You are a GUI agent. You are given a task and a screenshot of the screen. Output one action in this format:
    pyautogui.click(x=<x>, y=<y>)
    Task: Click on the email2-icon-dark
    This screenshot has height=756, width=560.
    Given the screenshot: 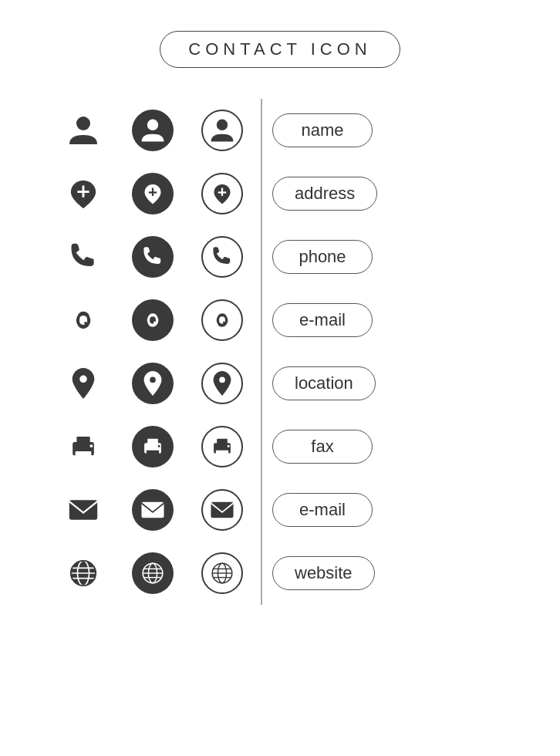 What is the action you would take?
    pyautogui.click(x=153, y=510)
    